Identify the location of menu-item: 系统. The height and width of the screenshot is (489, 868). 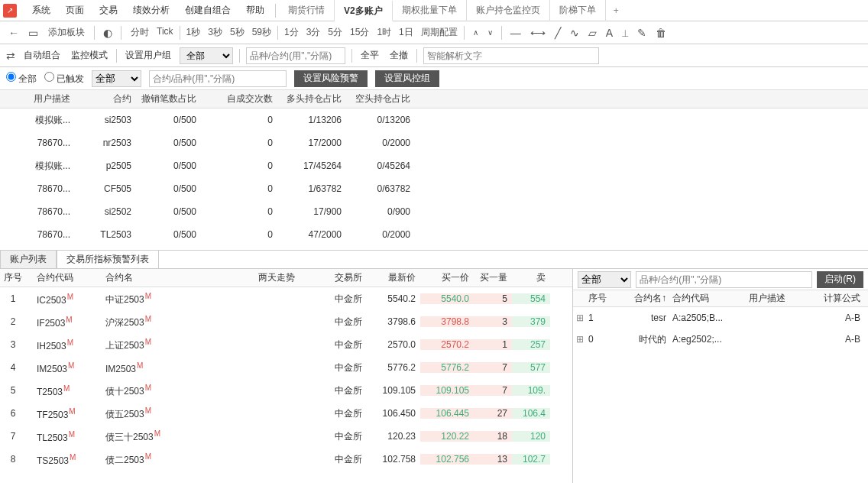
(41, 11).